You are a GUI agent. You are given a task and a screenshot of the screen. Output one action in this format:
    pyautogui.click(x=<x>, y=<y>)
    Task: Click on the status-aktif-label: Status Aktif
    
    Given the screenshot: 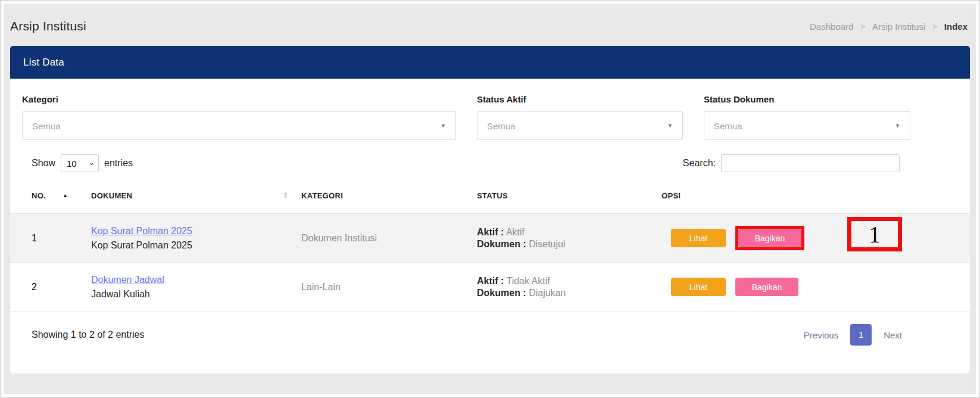 What is the action you would take?
    pyautogui.click(x=580, y=99)
    